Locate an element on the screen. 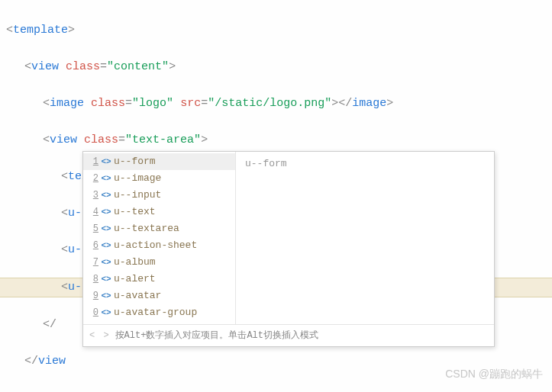  nav-arrows-icon: < > is located at coordinates (100, 336).